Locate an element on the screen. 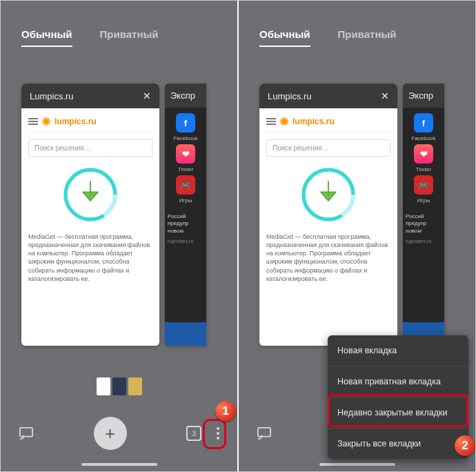 The width and height of the screenshot is (476, 472). tab-count-button: 3 is located at coordinates (194, 433).